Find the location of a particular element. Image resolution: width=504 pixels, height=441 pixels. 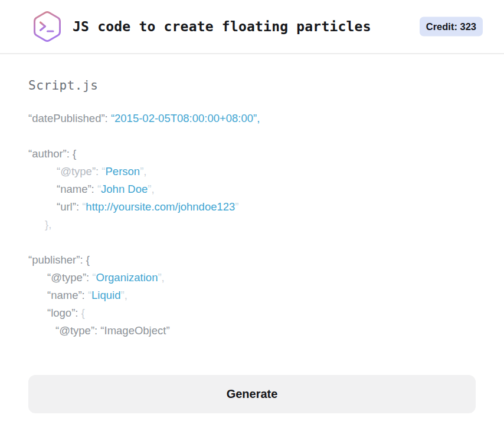

terminal-prompt-hexagon-icon is located at coordinates (47, 27).